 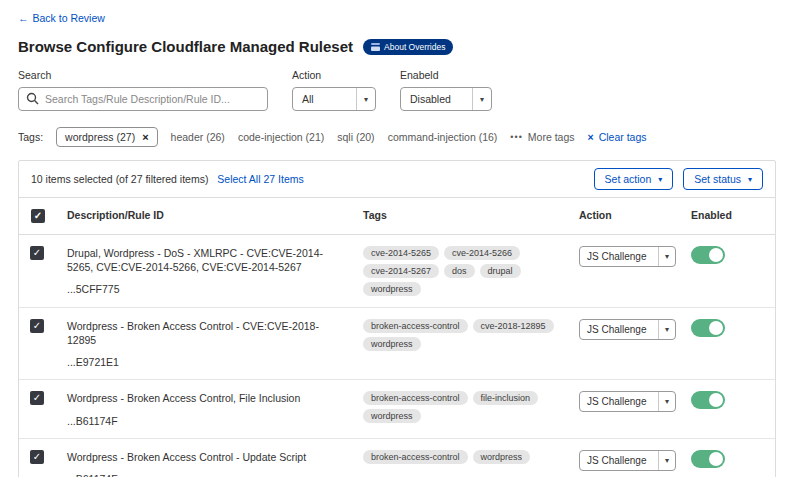 I want to click on enabled-label: Enabeld, so click(x=446, y=75).